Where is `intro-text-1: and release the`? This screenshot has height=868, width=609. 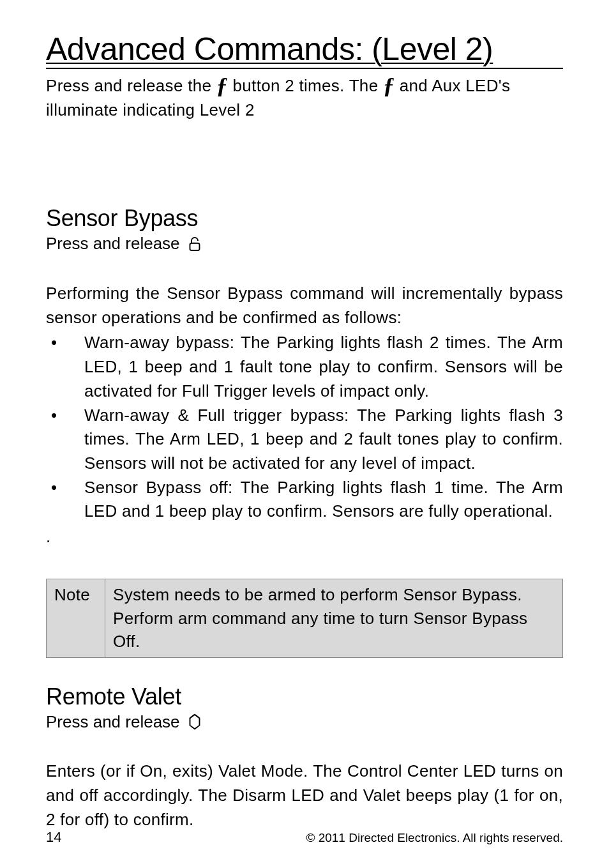
intro-text-1: and release the is located at coordinates (153, 86).